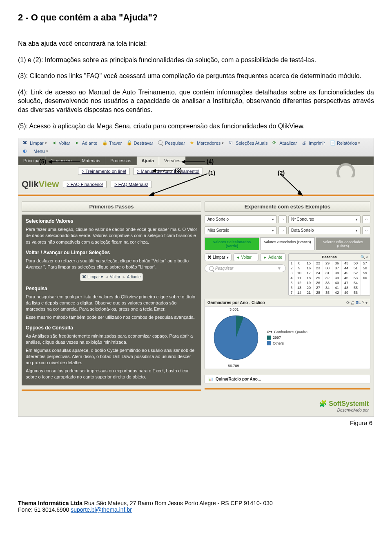 The image size is (392, 535). What do you see at coordinates (50, 503) in the screenshot?
I see `footer-company: Thema Informática Ltda` at bounding box center [50, 503].